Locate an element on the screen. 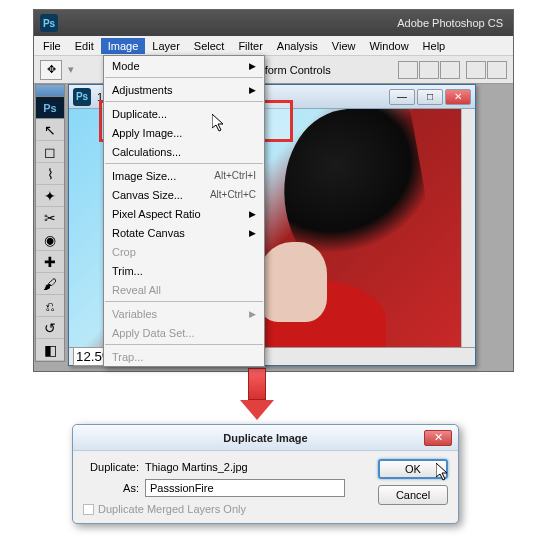 This screenshot has width=550, height=539. app-title: Adobe Photoshop CS is located at coordinates (286, 23).